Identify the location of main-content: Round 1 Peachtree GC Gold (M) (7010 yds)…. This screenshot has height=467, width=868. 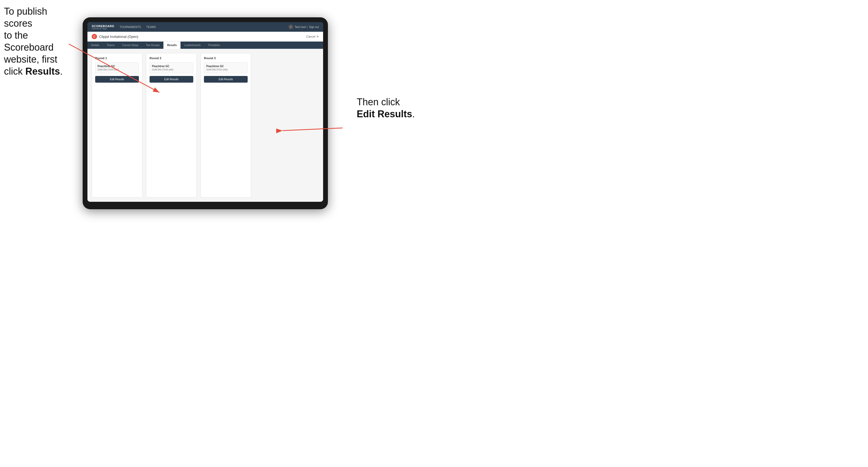
(205, 125).